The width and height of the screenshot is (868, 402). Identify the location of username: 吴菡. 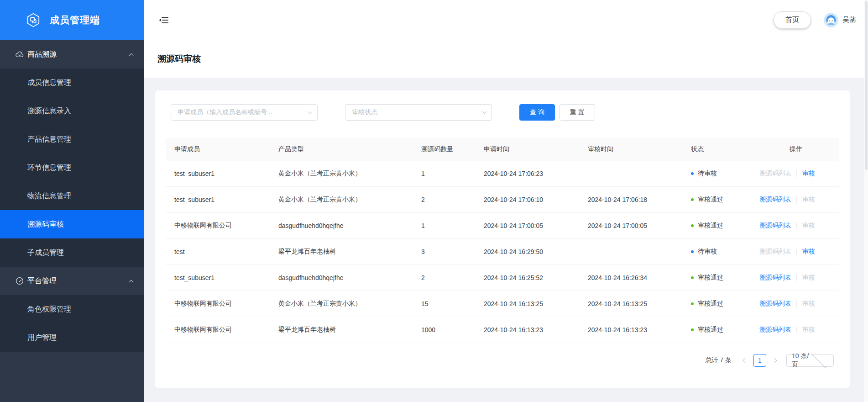
(849, 20).